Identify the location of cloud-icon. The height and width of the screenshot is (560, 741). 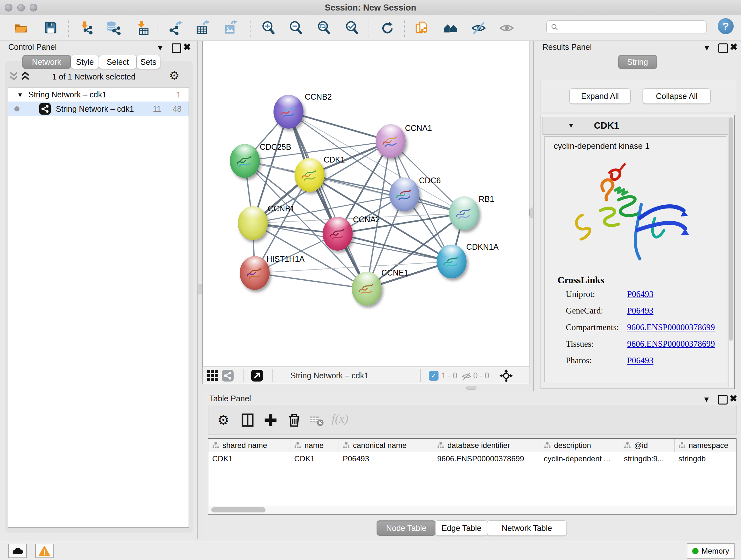
(17, 551).